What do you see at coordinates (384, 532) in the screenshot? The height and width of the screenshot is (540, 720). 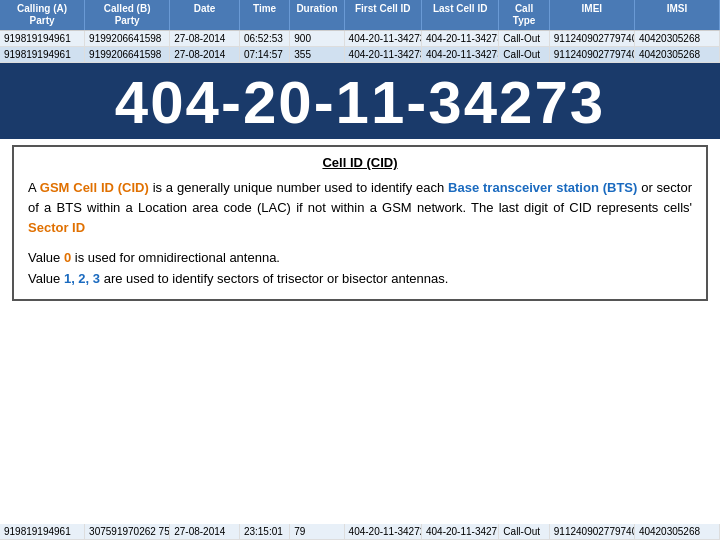 I see `cell-first-cell: 404-20-11-34272` at bounding box center [384, 532].